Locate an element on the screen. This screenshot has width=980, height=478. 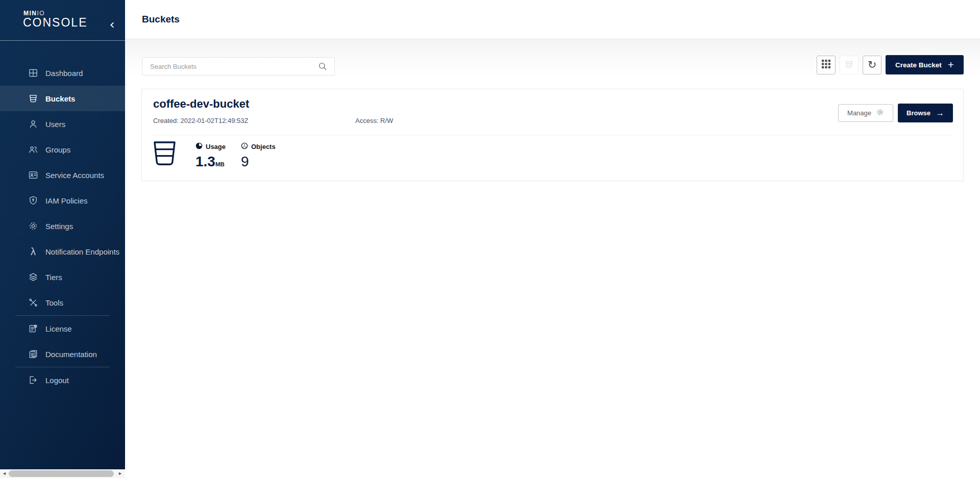
sidebar-nav: Dashboard Buckets Users Groups Service A is located at coordinates (62, 217).